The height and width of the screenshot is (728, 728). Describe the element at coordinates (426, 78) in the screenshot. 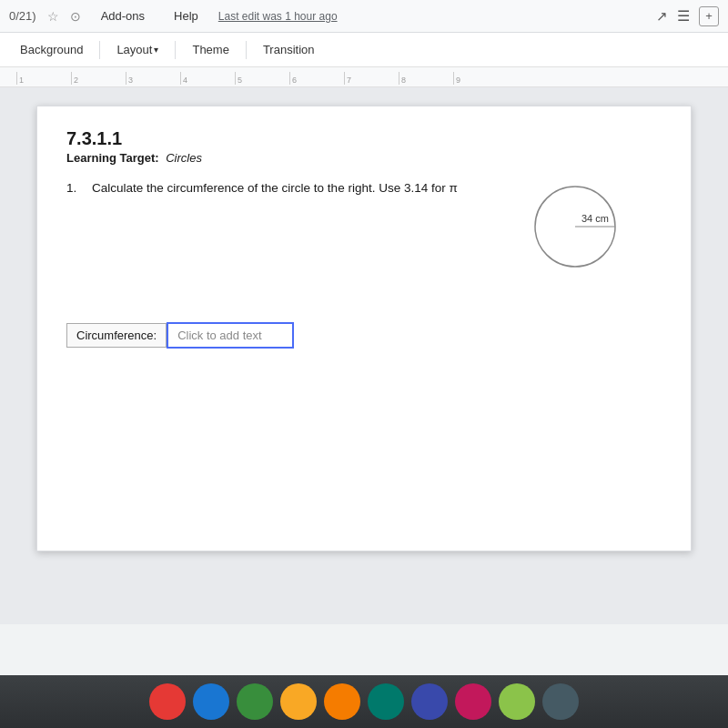

I see `ruler-mark-8: 8` at that location.